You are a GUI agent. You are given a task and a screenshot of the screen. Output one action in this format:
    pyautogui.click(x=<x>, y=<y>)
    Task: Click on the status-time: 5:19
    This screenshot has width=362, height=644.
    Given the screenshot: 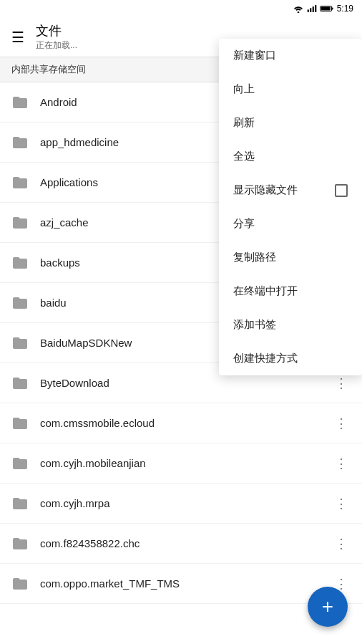 What is the action you would take?
    pyautogui.click(x=345, y=9)
    